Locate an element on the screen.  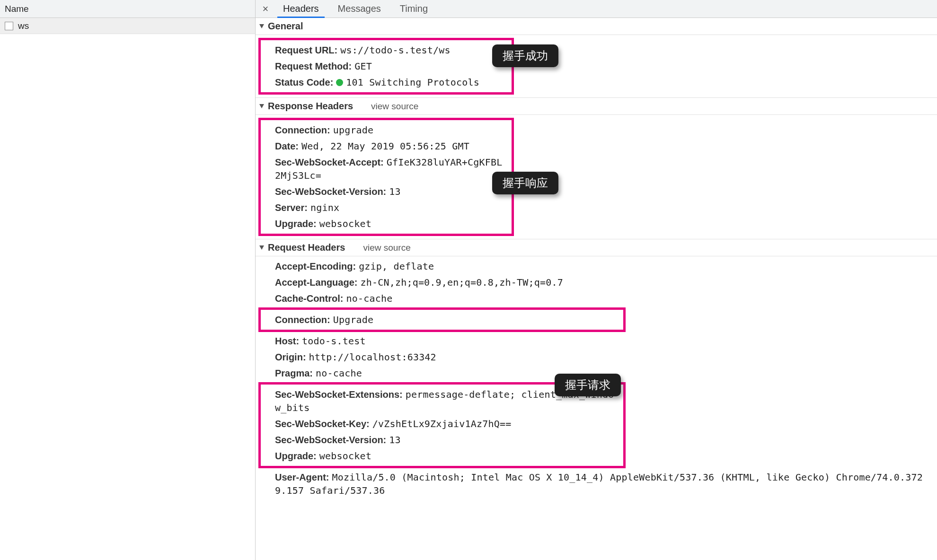
status-dot-icon is located at coordinates (340, 82).